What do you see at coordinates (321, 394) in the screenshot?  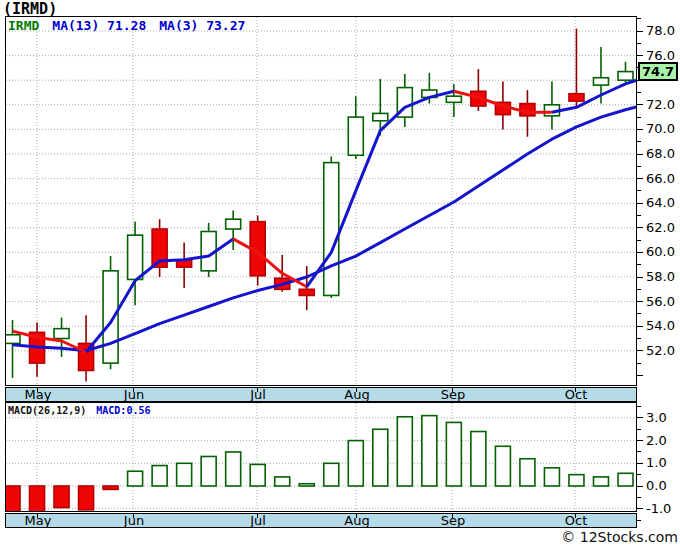 I see `month-axis-top: MayJunJulAugSepOct` at bounding box center [321, 394].